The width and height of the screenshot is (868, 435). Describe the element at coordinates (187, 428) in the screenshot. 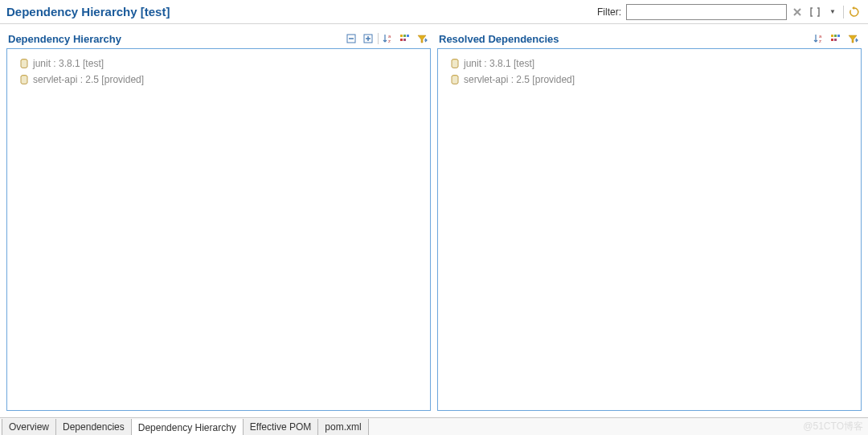

I see `tab-dependency-hierarchy: Dependency Hierarchy` at that location.